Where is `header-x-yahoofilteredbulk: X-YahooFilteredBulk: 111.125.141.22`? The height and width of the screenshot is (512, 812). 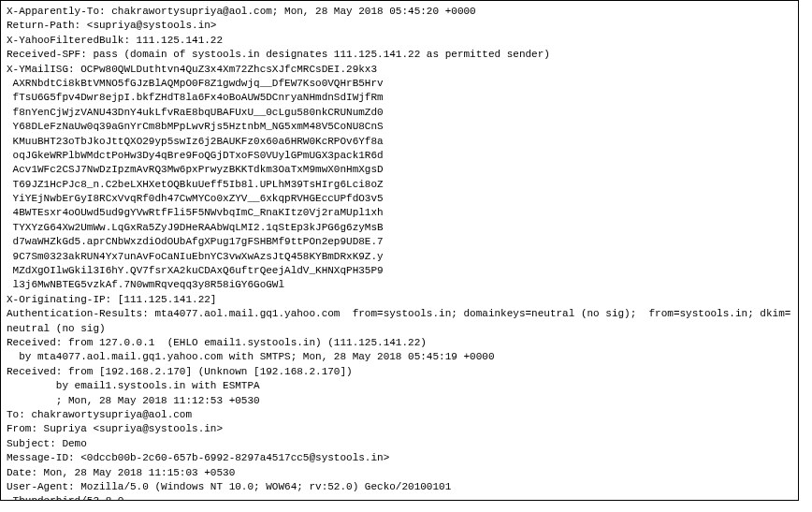
header-x-yahoofilteredbulk: X-YahooFilteredBulk: 111.125.141.22 is located at coordinates (399, 41).